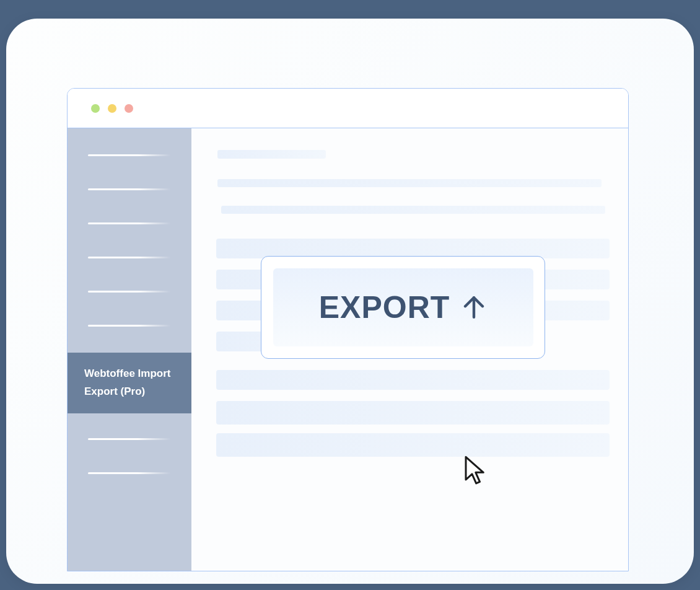 The width and height of the screenshot is (700, 590). I want to click on window-title-bar, so click(348, 108).